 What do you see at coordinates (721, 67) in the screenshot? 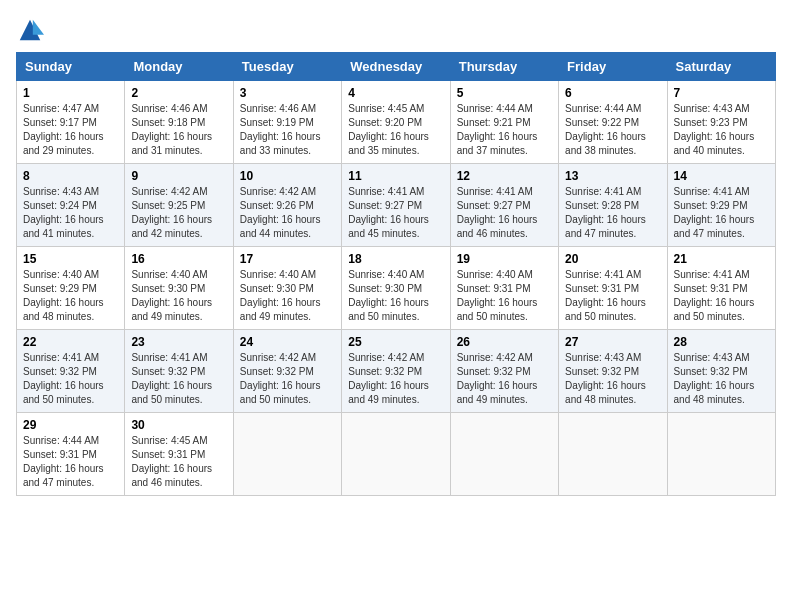
I see `calendar-day-header: Saturday` at bounding box center [721, 67].